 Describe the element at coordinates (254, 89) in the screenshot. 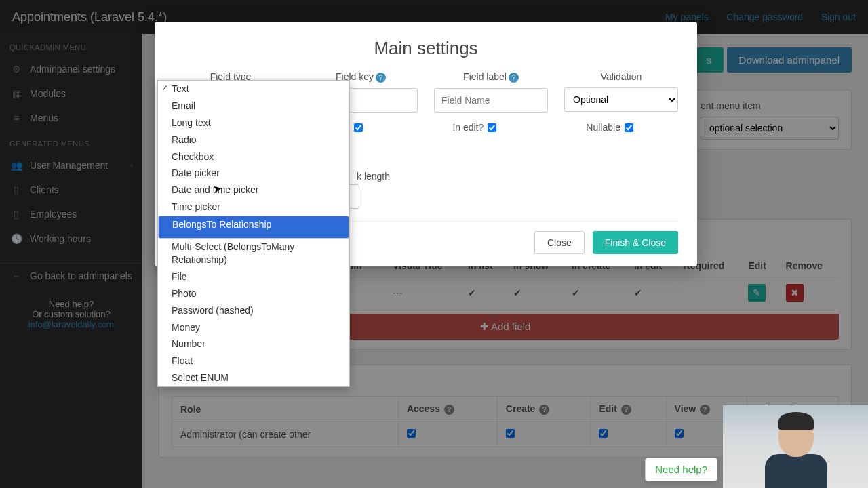

I see `dropdown-option: Text` at that location.